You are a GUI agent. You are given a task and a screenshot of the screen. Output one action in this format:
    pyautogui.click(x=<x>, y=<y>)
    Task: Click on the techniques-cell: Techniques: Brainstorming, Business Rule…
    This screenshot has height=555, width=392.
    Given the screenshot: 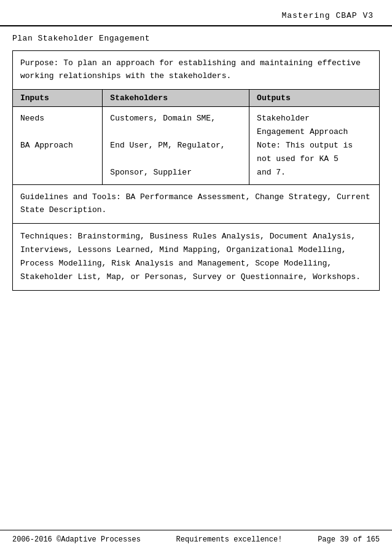 What is the action you would take?
    pyautogui.click(x=197, y=257)
    